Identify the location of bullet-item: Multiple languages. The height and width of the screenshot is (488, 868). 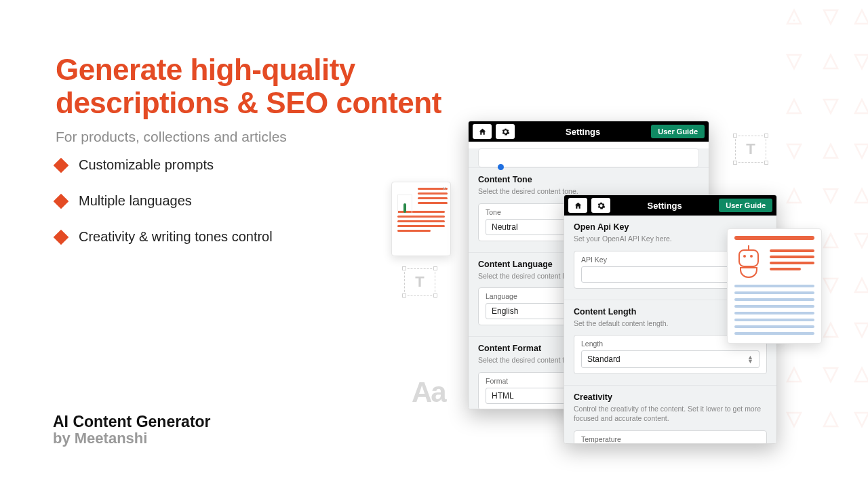
(164, 201).